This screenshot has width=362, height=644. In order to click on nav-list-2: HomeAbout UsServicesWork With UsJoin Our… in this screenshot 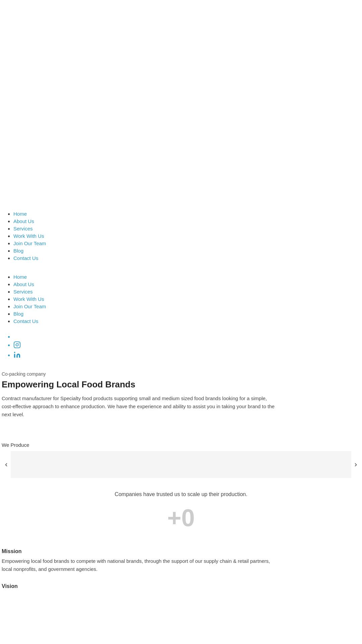, I will do `click(184, 299)`.